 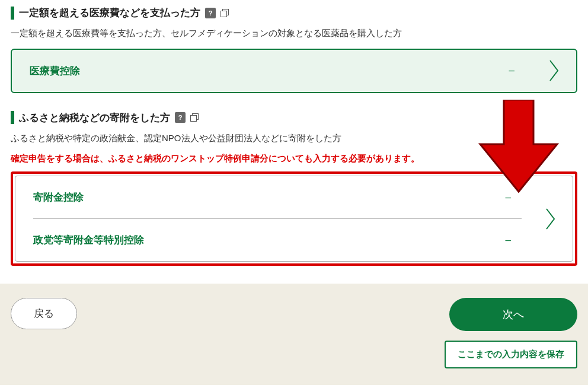 What do you see at coordinates (58, 197) in the screenshot?
I see `donation-item-1-label: 寄附金控除` at bounding box center [58, 197].